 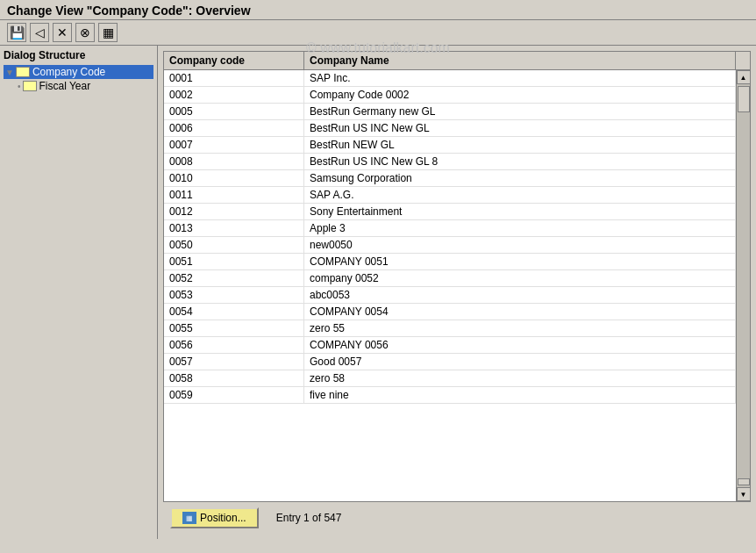 What do you see at coordinates (520, 245) in the screenshot?
I see `cell-name: new0050` at bounding box center [520, 245].